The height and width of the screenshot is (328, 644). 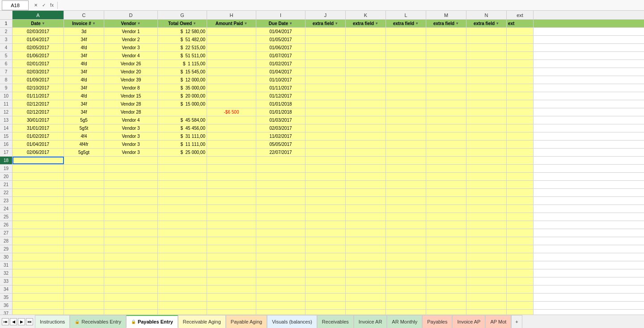 What do you see at coordinates (232, 23) in the screenshot?
I see `header-cell-amount-paid: Amount Paid ▼` at bounding box center [232, 23].